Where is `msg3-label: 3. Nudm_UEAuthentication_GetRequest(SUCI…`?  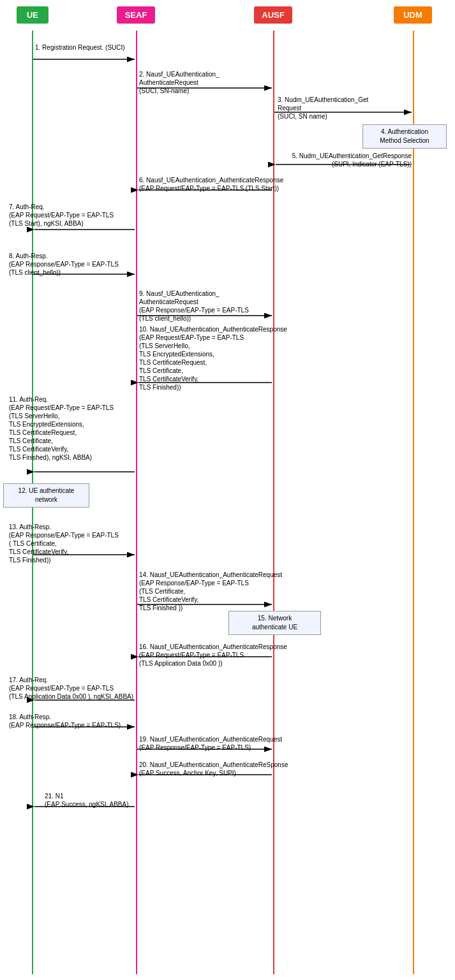 msg3-label: 3. Nudm_UEAuthentication_GetRequest(SUCI… is located at coordinates (323, 108).